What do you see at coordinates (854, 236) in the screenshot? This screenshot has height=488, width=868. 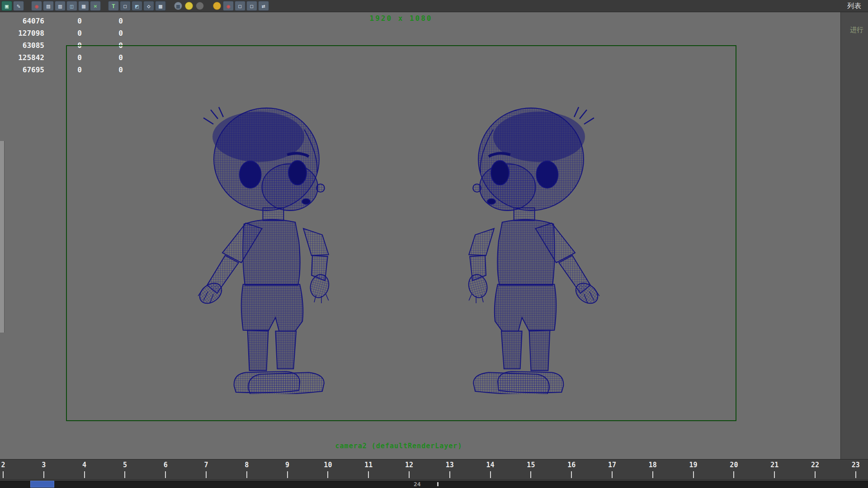 I see `right-side-panel: 进行` at bounding box center [854, 236].